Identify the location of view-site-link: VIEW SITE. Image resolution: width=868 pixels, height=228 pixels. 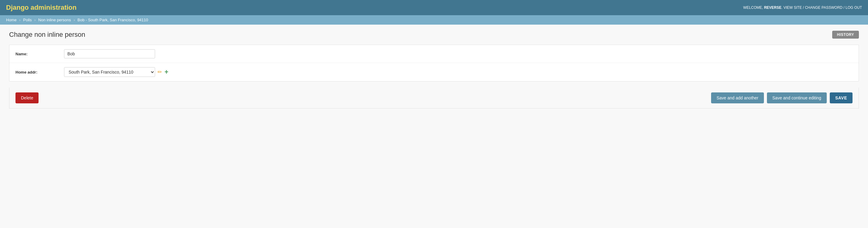
(793, 7).